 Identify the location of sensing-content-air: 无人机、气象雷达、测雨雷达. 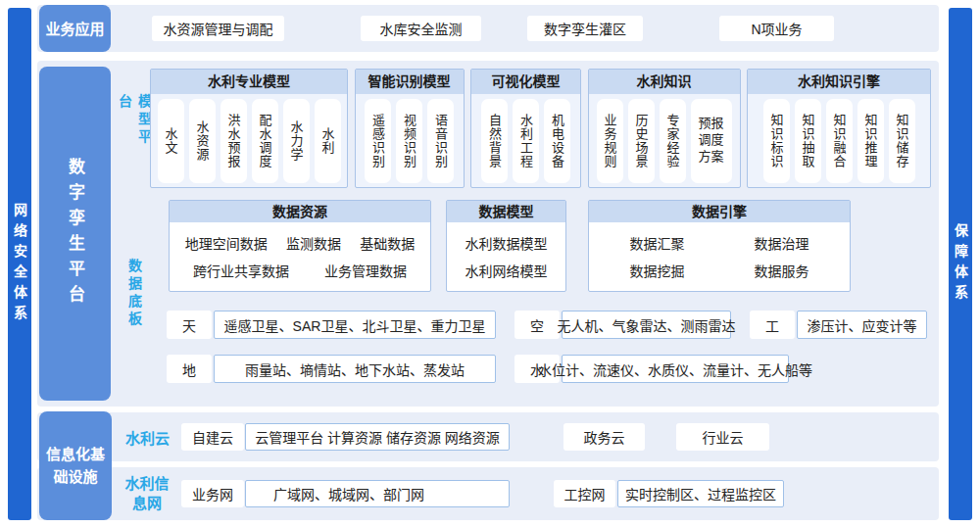
(647, 325).